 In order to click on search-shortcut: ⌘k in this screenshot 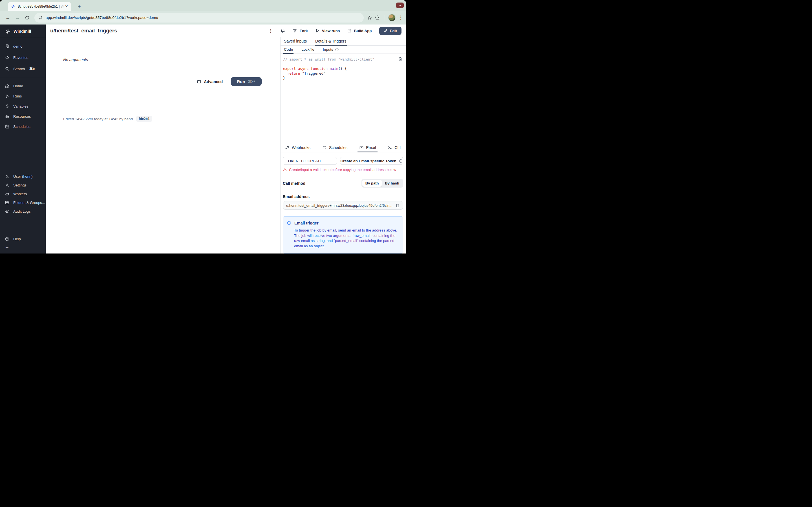, I will do `click(32, 69)`.